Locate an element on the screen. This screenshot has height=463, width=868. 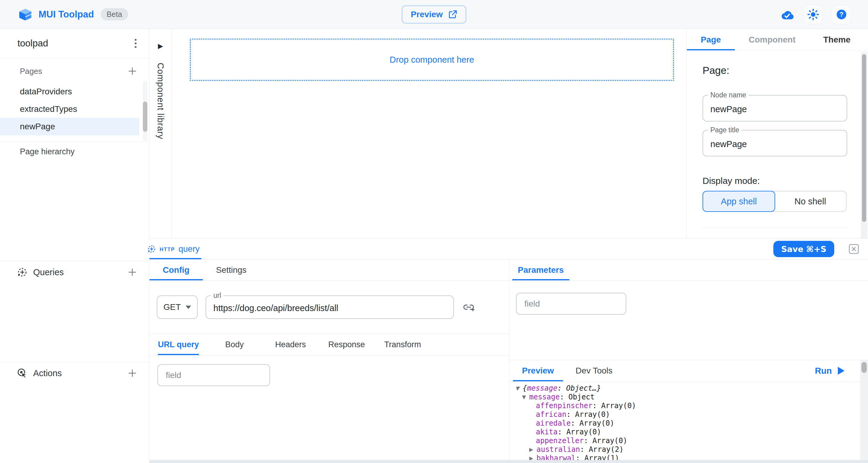
app-title: MUI Toolpad is located at coordinates (66, 14).